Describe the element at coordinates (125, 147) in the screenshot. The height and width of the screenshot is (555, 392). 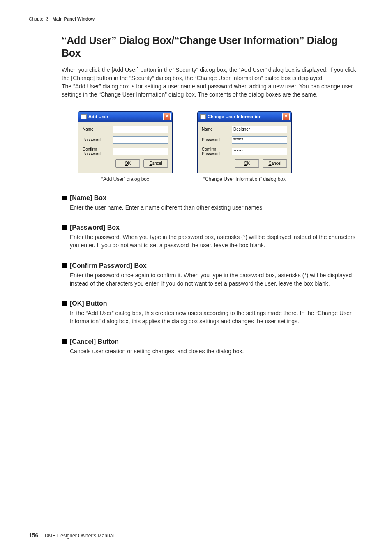
I see `add-user-dialog-figure: Add User × Name Password` at that location.